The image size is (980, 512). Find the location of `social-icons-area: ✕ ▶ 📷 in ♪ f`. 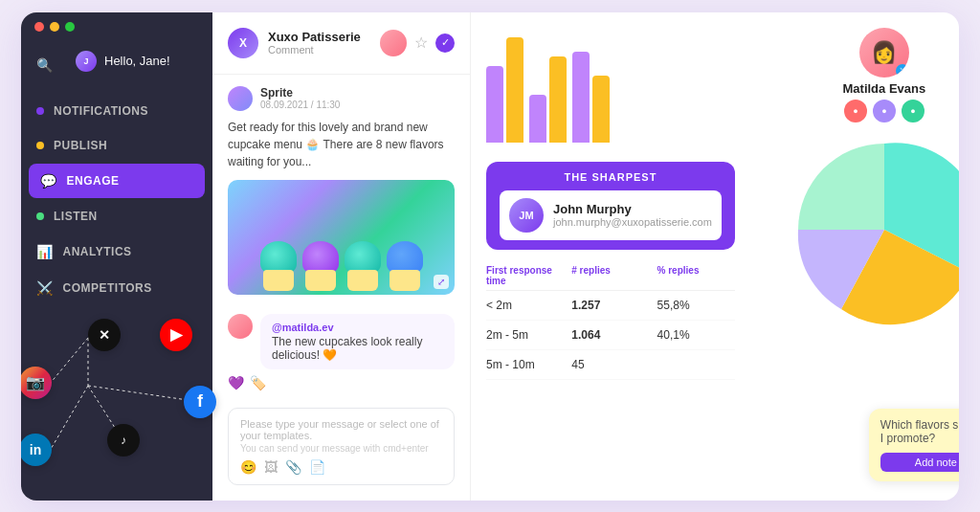

social-icons-area: ✕ ▶ 📷 in ♪ f is located at coordinates (131, 395).